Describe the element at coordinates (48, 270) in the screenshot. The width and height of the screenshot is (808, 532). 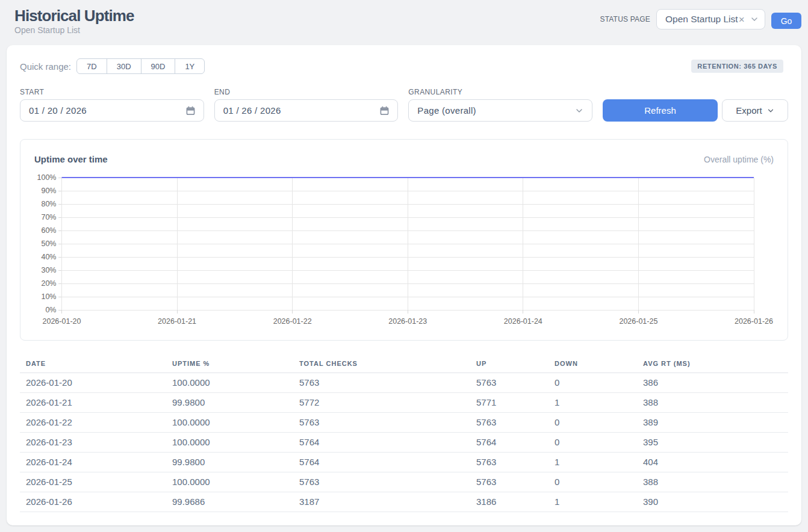
I see `y-axis-label: 30%` at that location.